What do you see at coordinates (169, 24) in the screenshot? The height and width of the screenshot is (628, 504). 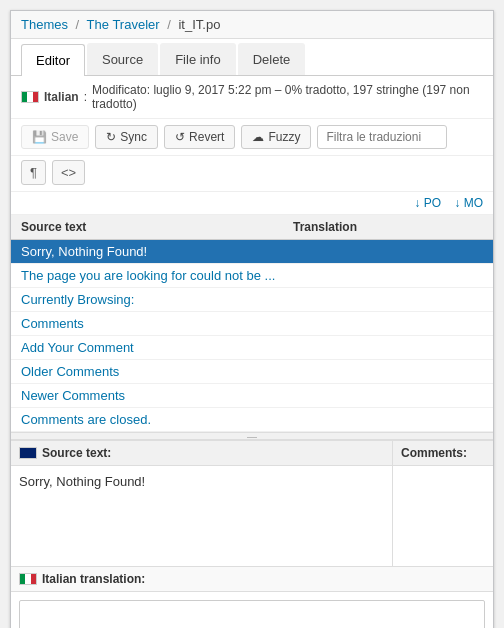 I see `breadcrumb-sep2: /` at bounding box center [169, 24].